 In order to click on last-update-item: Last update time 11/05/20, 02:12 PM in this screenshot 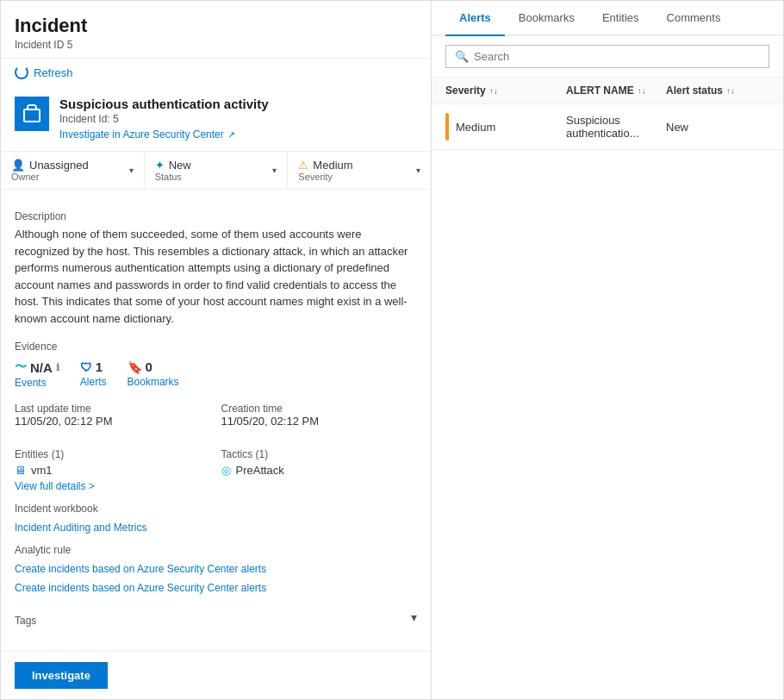, I will do `click(113, 416)`.